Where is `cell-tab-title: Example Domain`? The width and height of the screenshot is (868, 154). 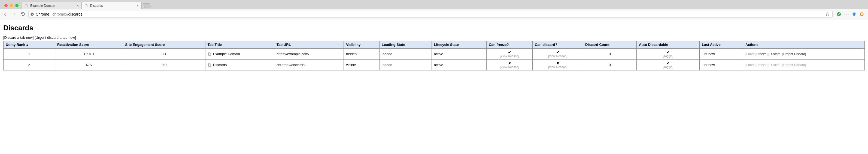
cell-tab-title: Example Domain is located at coordinates (240, 54).